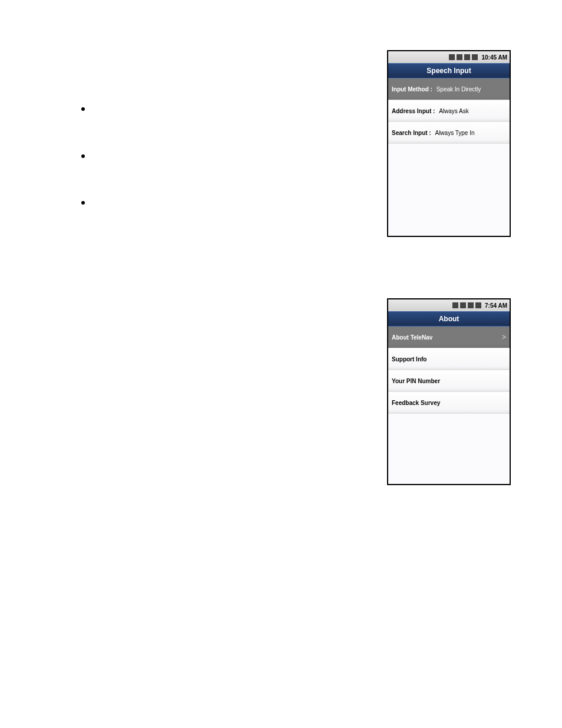 The height and width of the screenshot is (728, 562). What do you see at coordinates (416, 381) in the screenshot?
I see `row-label: Your PIN Number` at bounding box center [416, 381].